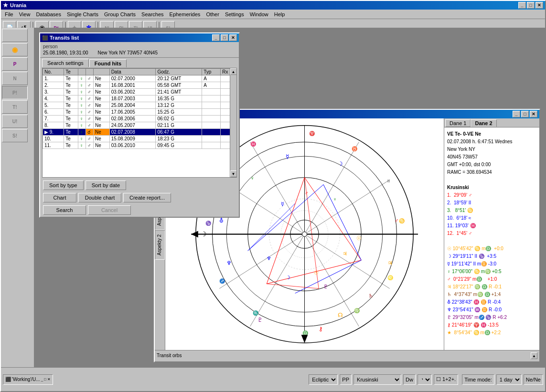  What do you see at coordinates (216, 38) in the screenshot?
I see `transits-minimize: _` at bounding box center [216, 38].